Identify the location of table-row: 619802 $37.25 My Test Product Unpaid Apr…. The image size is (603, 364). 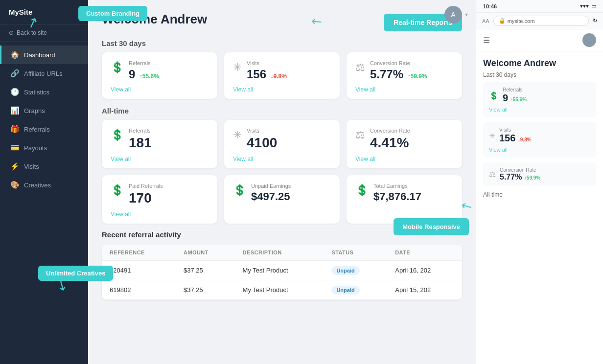
(282, 290).